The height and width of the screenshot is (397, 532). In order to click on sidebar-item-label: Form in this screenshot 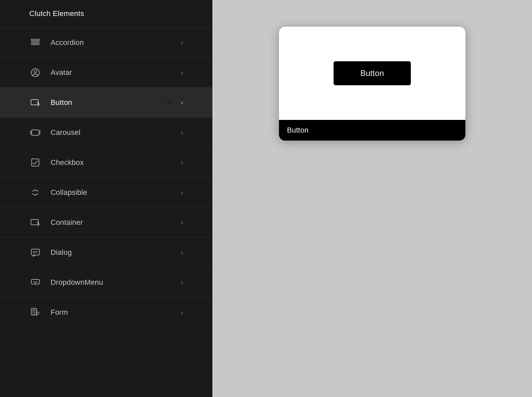, I will do `click(116, 312)`.